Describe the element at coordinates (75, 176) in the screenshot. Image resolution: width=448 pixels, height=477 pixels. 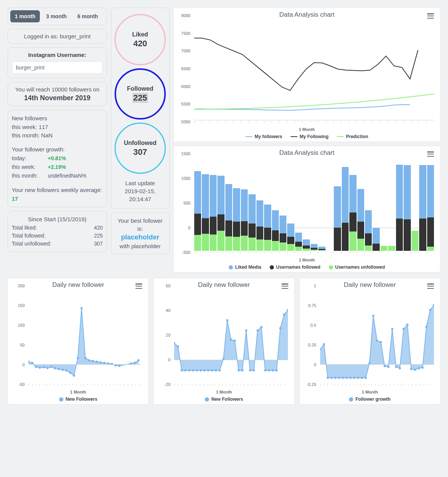
I see `growth-month-v: undefinedNaN%` at that location.